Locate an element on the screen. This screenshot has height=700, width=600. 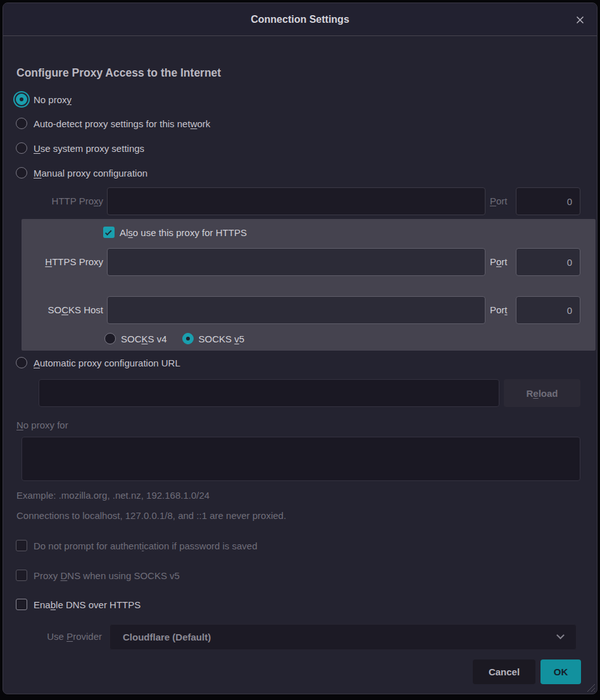
doh-label: Enable DNS over HTTPS is located at coordinates (87, 605).